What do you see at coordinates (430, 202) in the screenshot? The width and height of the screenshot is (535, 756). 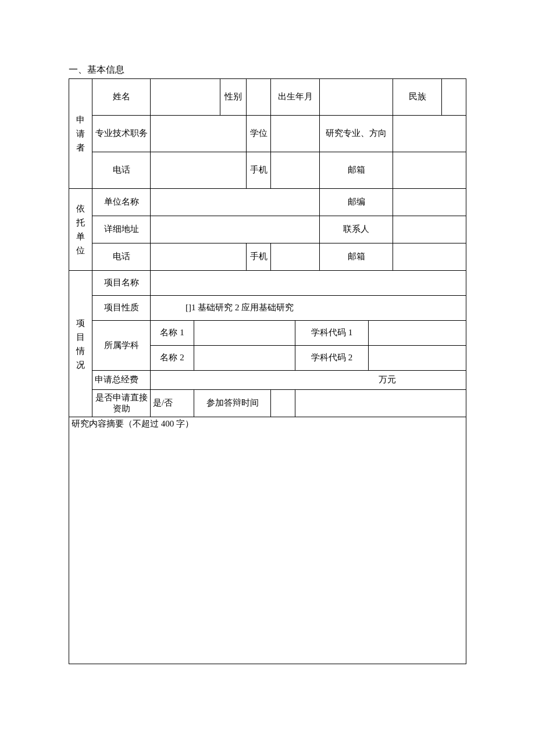 I see `org-zip-value` at bounding box center [430, 202].